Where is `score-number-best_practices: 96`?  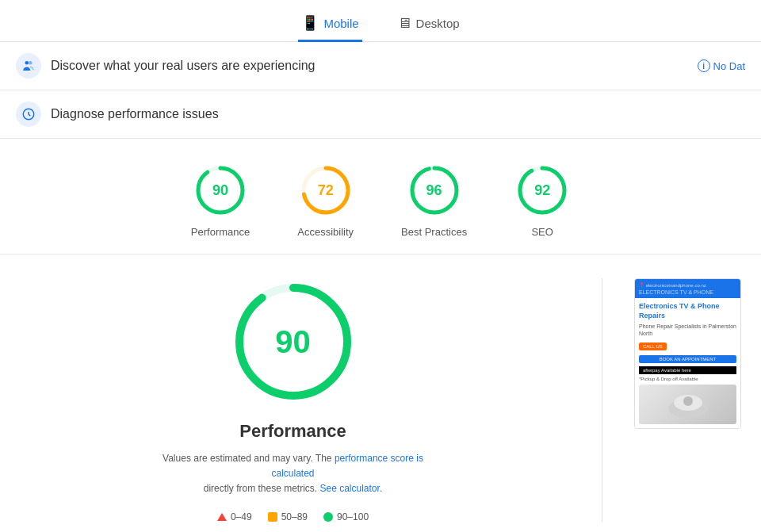 score-number-best_practices: 96 is located at coordinates (434, 190).